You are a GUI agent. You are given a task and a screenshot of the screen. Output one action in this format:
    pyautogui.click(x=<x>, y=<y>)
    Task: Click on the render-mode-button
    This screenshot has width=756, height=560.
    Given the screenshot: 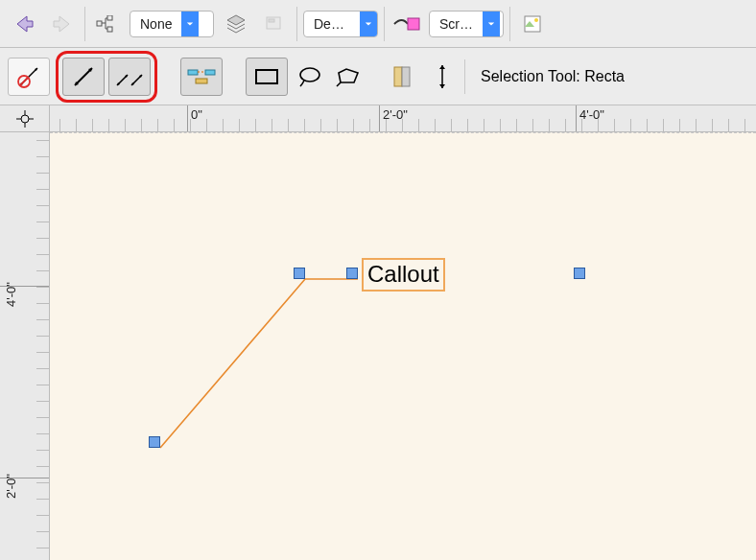 What is the action you would take?
    pyautogui.click(x=532, y=24)
    